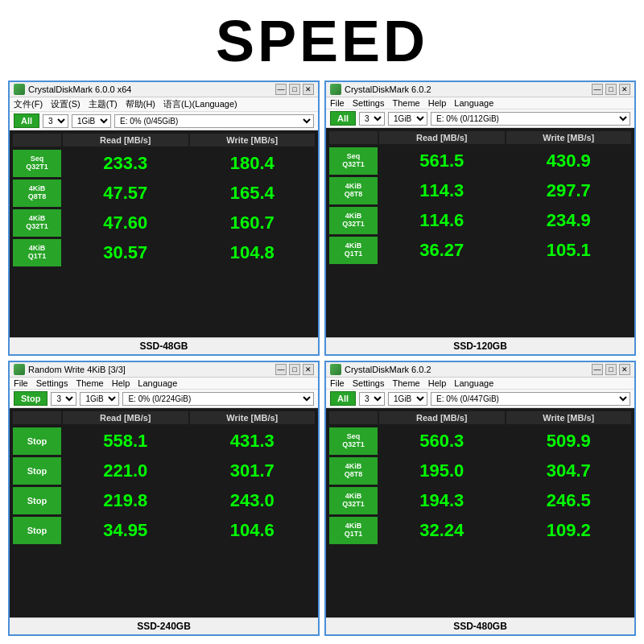  I want to click on toolbar-ssd-48gb: All31GiBE: 0% (0/45GiB), so click(164, 121).